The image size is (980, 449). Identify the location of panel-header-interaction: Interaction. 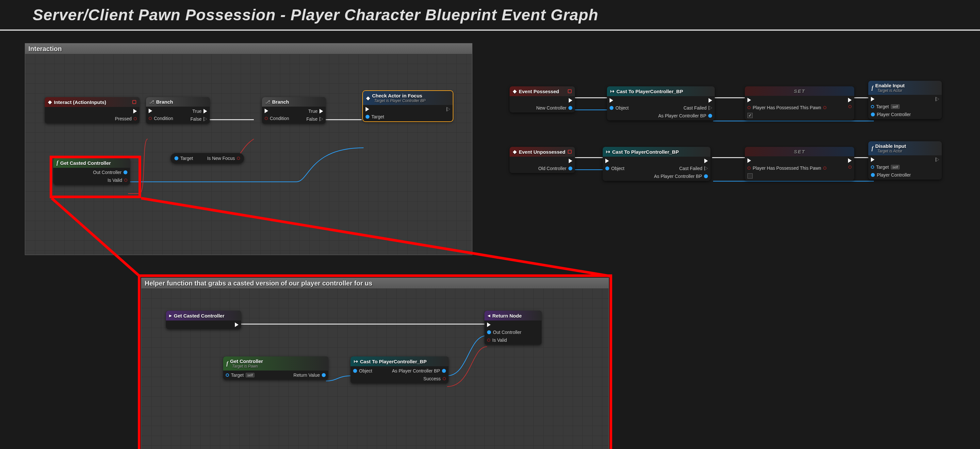
(249, 49).